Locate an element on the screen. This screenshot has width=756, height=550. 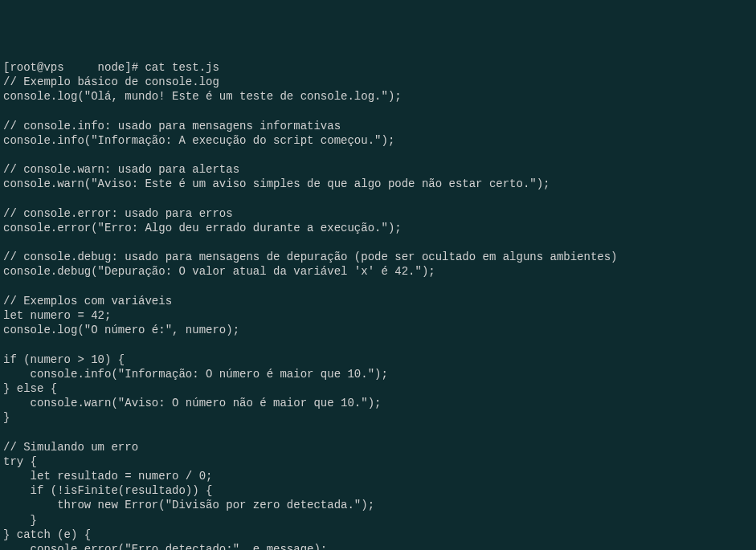
code-line: let numero = 42; is located at coordinates (57, 316).